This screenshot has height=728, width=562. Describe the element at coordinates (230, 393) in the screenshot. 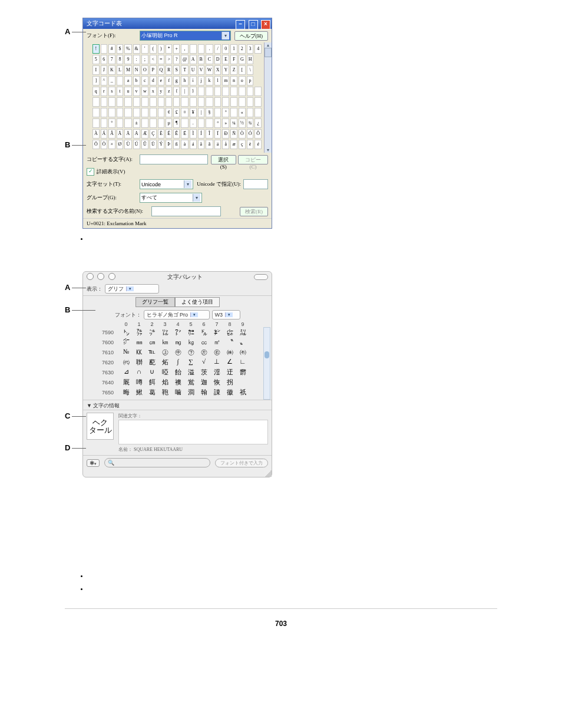

I see `glyph-cell: 徽` at that location.